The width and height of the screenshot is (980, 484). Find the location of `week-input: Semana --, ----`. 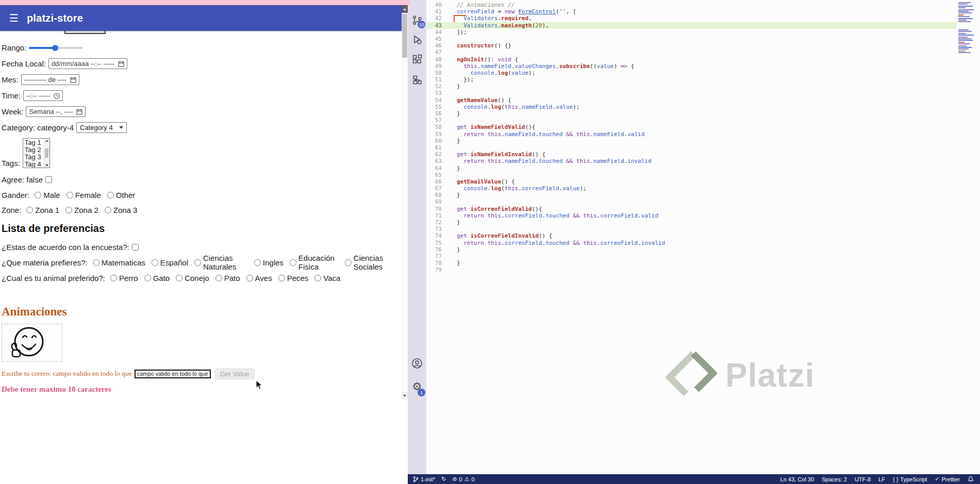

week-input: Semana --, ---- is located at coordinates (56, 111).